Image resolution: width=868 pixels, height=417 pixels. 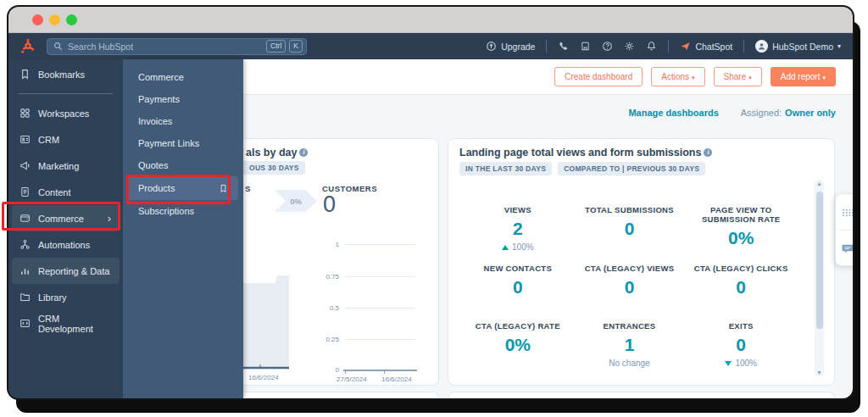 What do you see at coordinates (66, 166) in the screenshot?
I see `sidebar-item-marketing: Marketing` at bounding box center [66, 166].